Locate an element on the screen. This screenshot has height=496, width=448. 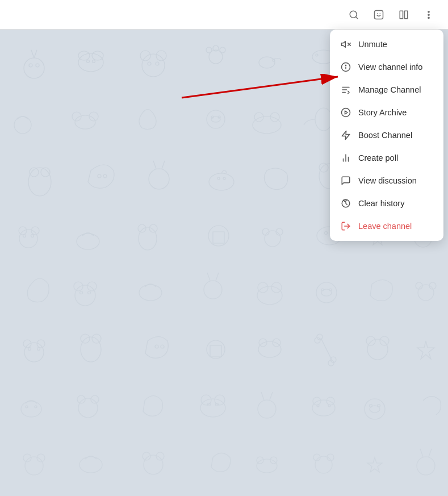
search-icon is located at coordinates (354, 15).